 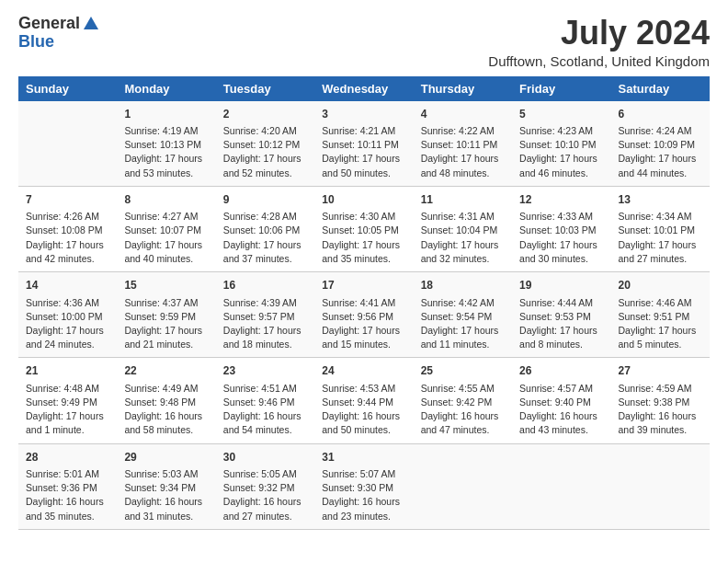 What do you see at coordinates (599, 33) in the screenshot?
I see `month-title: July 2024` at bounding box center [599, 33].